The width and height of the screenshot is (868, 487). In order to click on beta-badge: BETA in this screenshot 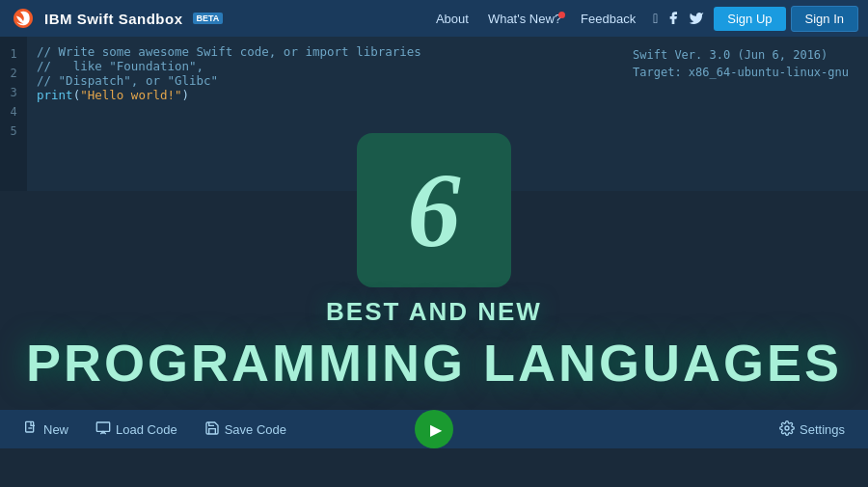, I will do `click(208, 18)`.